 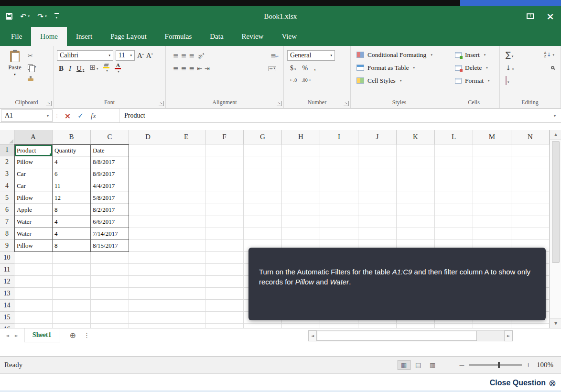 I want to click on cell-B6: 8, so click(x=72, y=210).